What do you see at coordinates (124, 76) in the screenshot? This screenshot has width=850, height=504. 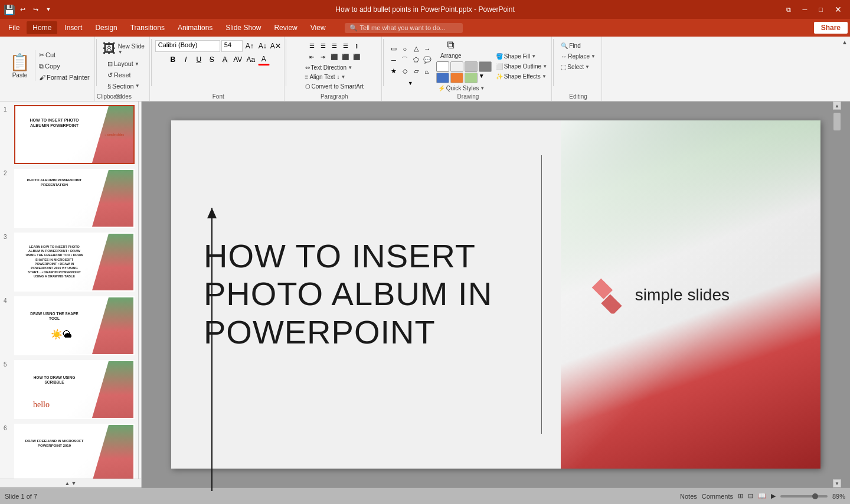 I see `reset-button: ↺ Reset` at bounding box center [124, 76].